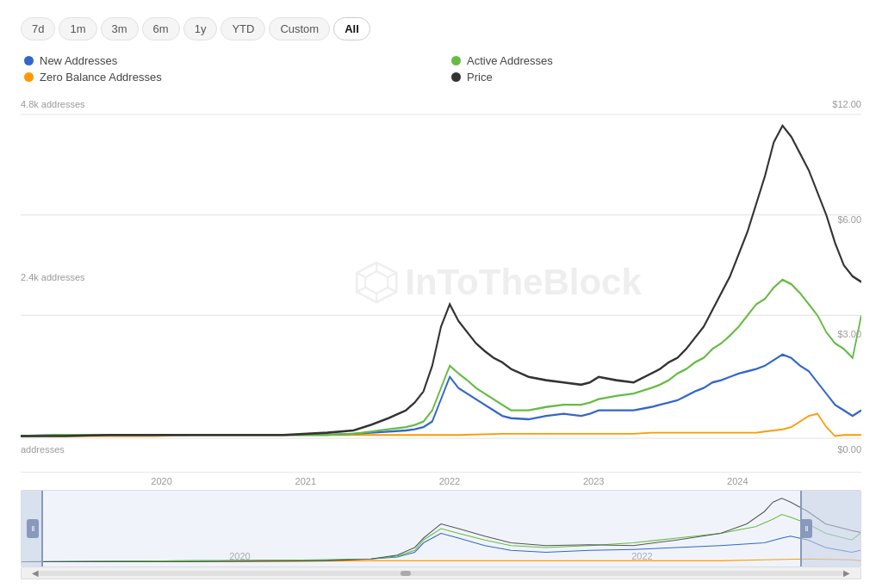 This screenshot has width=882, height=588. I want to click on legend-label-active-addresses: Active Addresses, so click(510, 60).